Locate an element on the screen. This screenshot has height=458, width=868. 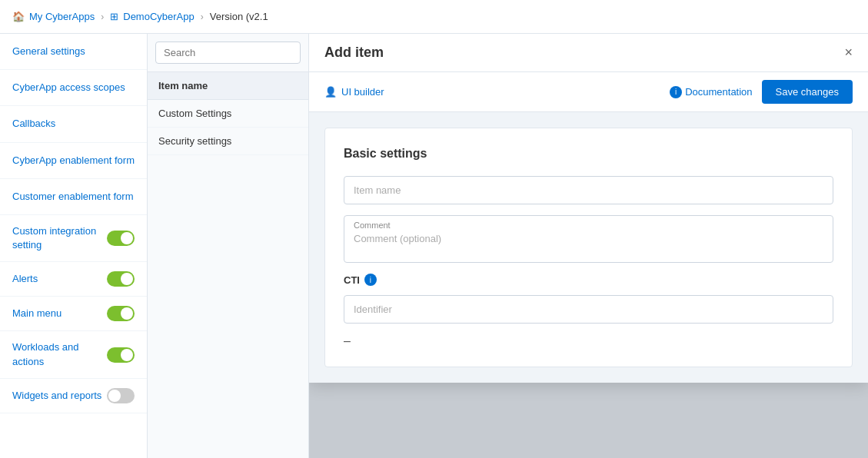
sidebar-item-widgets: Widgets and reports is located at coordinates (74, 397).